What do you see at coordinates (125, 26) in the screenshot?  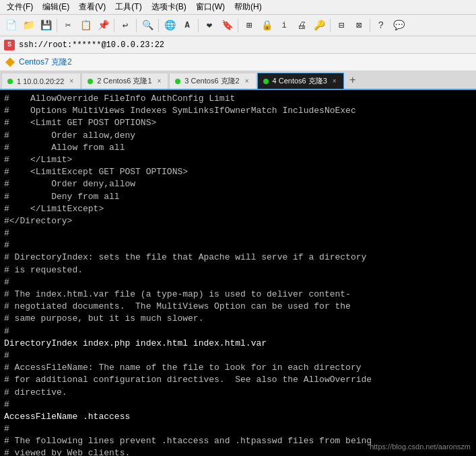 I see `undo-btn: ↩` at bounding box center [125, 26].